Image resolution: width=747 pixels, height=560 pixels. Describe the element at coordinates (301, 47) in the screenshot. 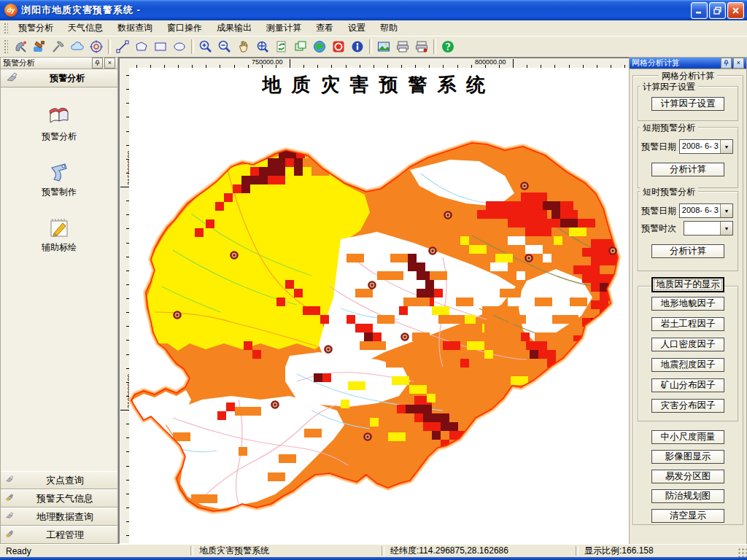

I see `layers-icon` at that location.